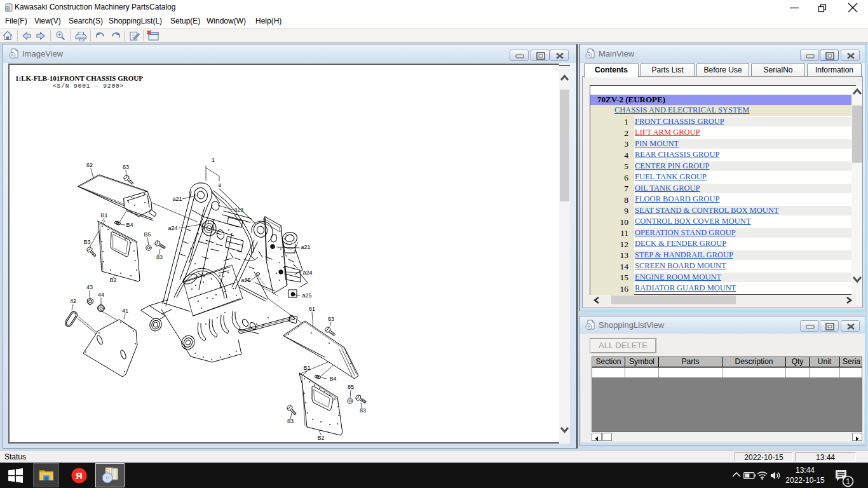  What do you see at coordinates (312, 309) in the screenshot?
I see `svg-text: 61` at bounding box center [312, 309].